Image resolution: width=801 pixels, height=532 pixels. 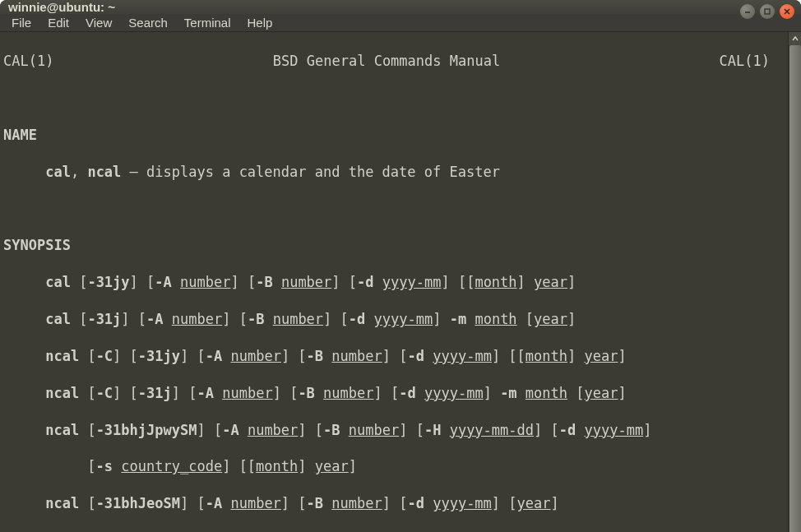 What do you see at coordinates (787, 12) in the screenshot?
I see `close-button` at bounding box center [787, 12].